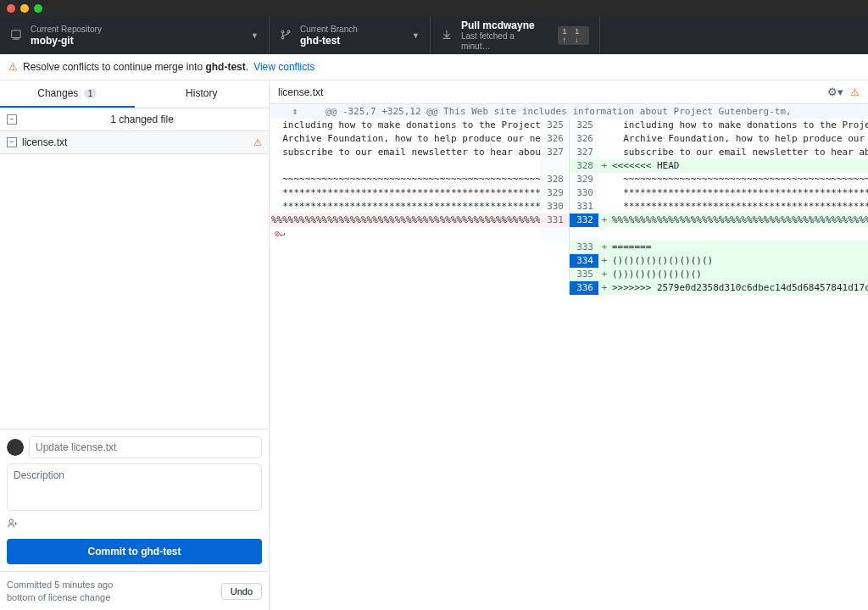 The image size is (868, 610). Describe the element at coordinates (284, 67) in the screenshot. I see `view-conflicts-link: View conflicts` at that location.